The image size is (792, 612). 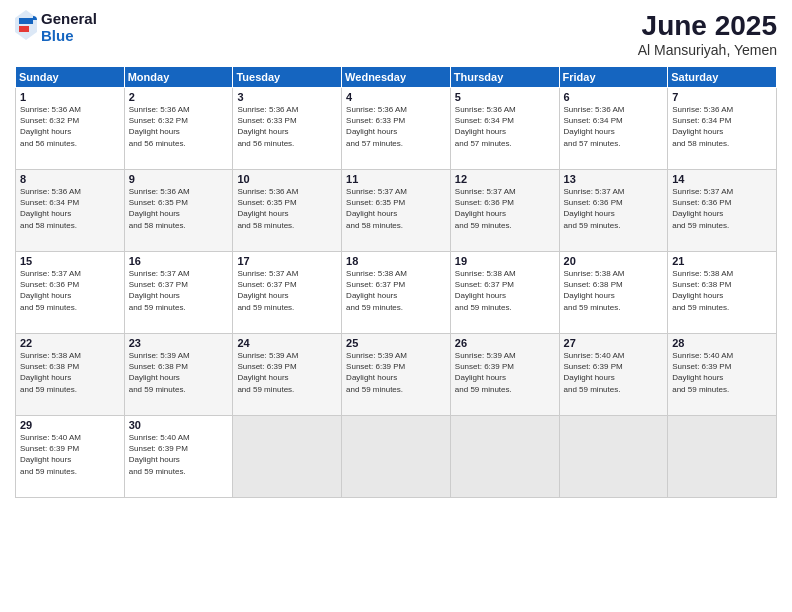 I want to click on day-number: 12, so click(x=505, y=179).